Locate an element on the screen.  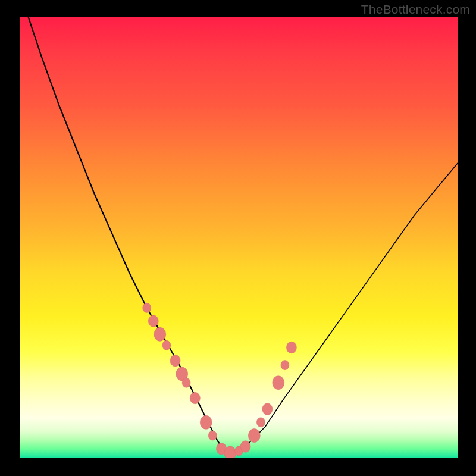
watermark-text: TheBottleneck.com is located at coordinates (415, 10).